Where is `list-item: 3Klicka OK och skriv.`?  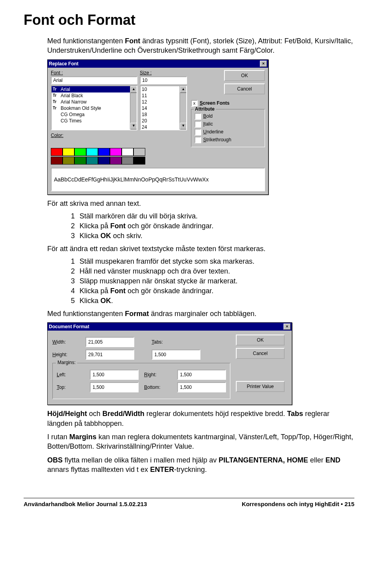
list-item: 3Klicka OK och skriv. is located at coordinates (209, 236).